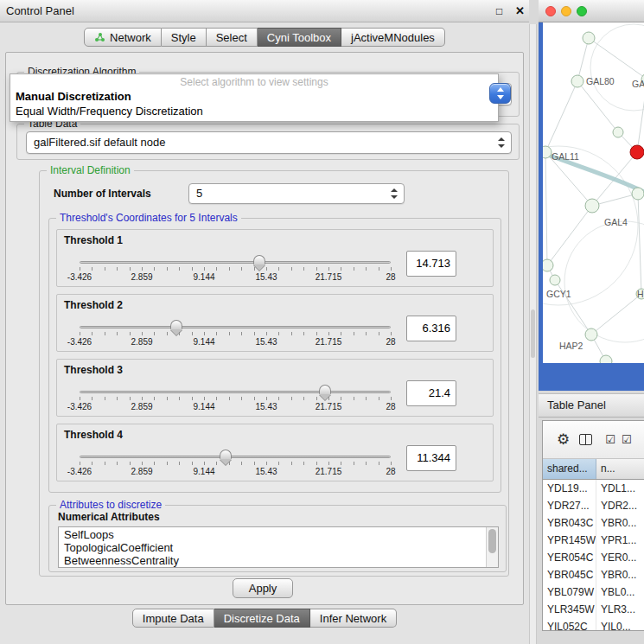 This screenshot has width=644, height=644. Describe the element at coordinates (593, 558) in the screenshot. I see `table-row: YER054CYER0...` at that location.